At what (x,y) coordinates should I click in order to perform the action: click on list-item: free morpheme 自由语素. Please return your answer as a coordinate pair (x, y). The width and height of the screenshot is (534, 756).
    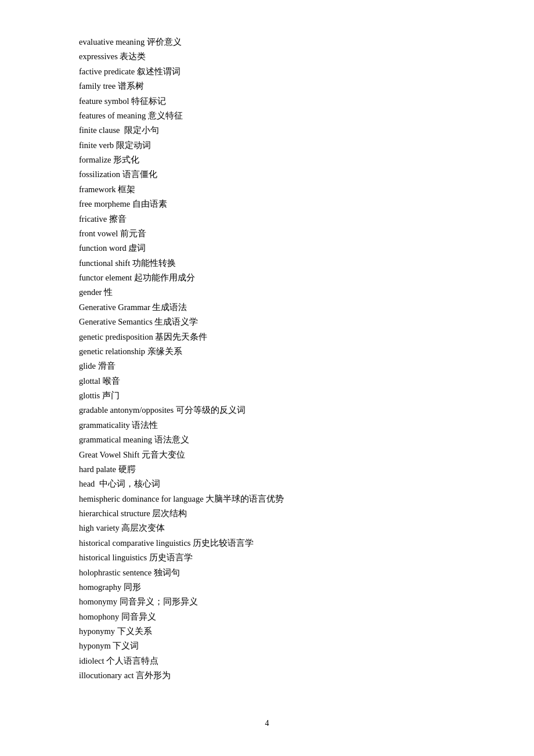
    Looking at the image, I should click on (267, 204).